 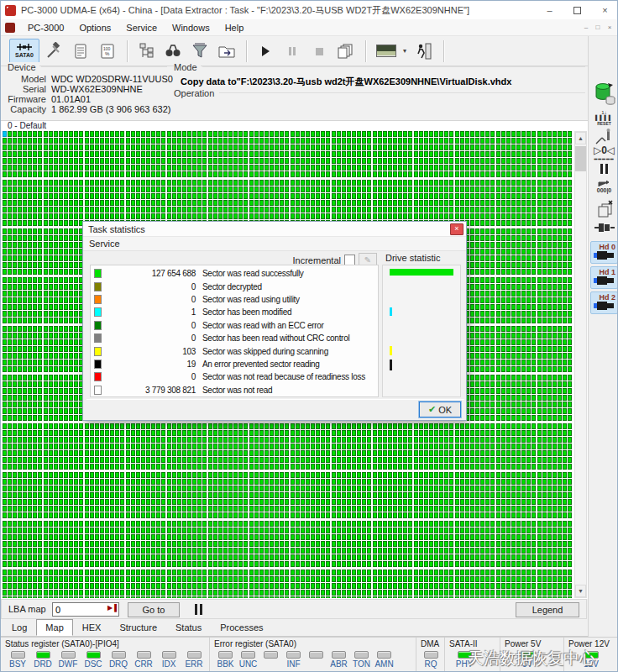 I want to click on stat-row: 19An error prevented sector reading, so click(x=235, y=365).